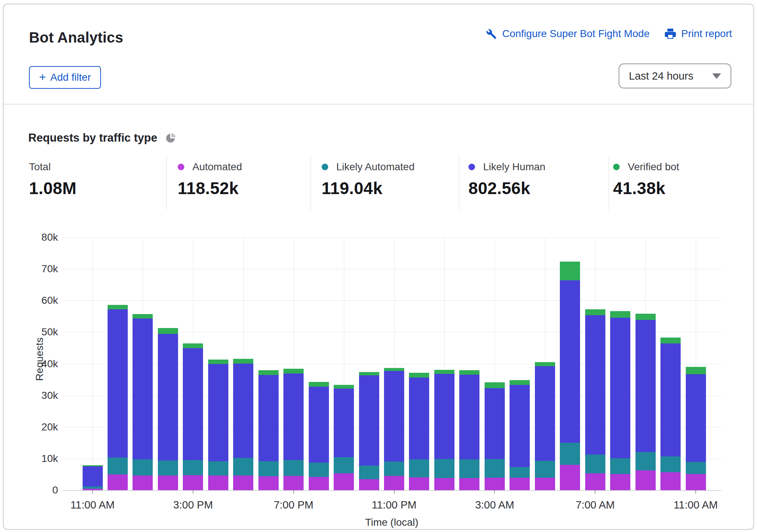 This screenshot has height=532, width=757. What do you see at coordinates (40, 269) in the screenshot?
I see `y-axis-tick-label: 70k` at bounding box center [40, 269].